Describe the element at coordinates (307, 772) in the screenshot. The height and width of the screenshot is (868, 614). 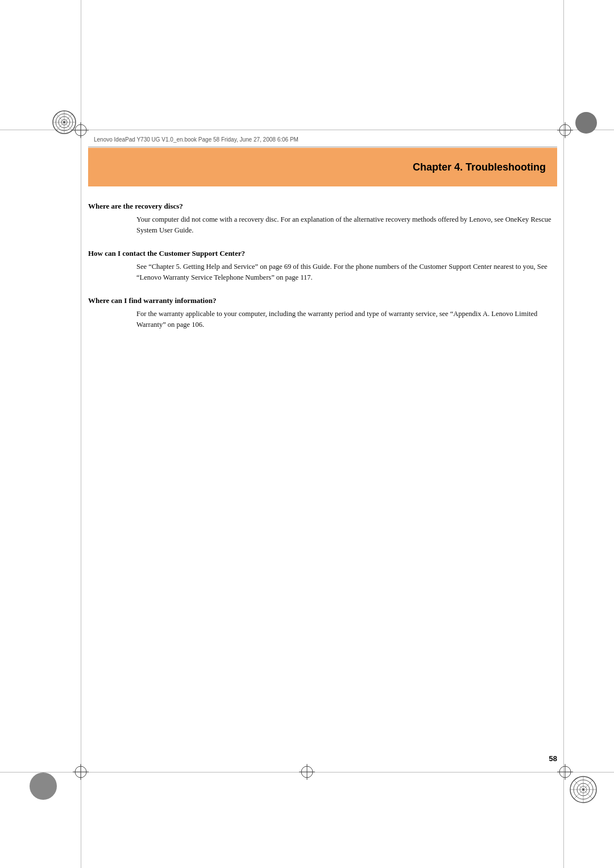
I see `crosshair-bottom-mid` at that location.